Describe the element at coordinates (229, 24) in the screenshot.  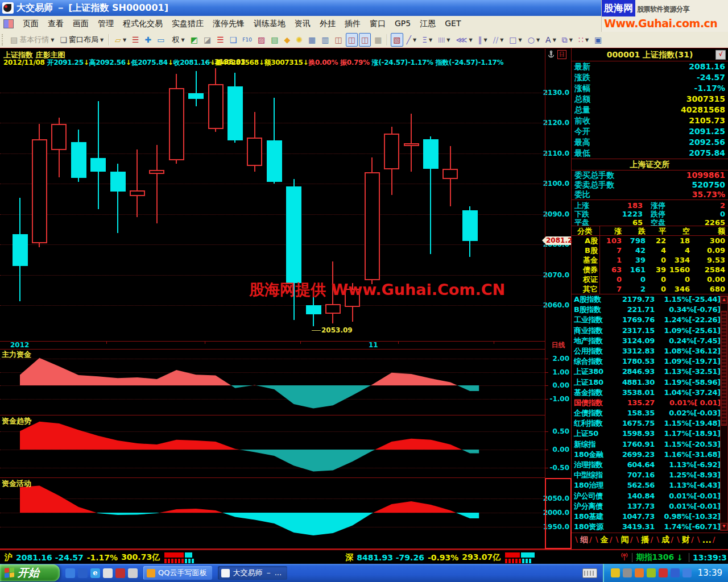
I see `menu-item-7: 涨停先锋` at that location.